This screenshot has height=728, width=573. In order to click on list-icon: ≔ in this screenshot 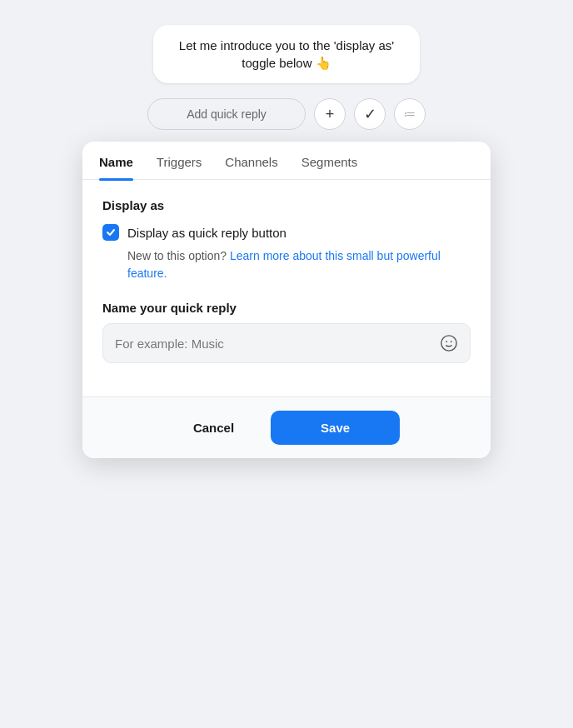, I will do `click(410, 114)`.